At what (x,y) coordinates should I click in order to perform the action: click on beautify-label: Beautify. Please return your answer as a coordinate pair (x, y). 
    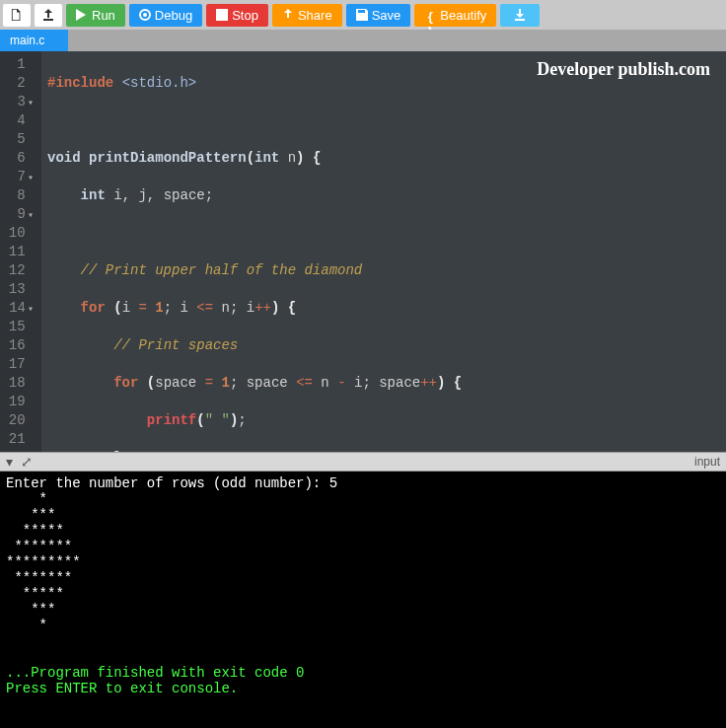
    Looking at the image, I should click on (464, 16).